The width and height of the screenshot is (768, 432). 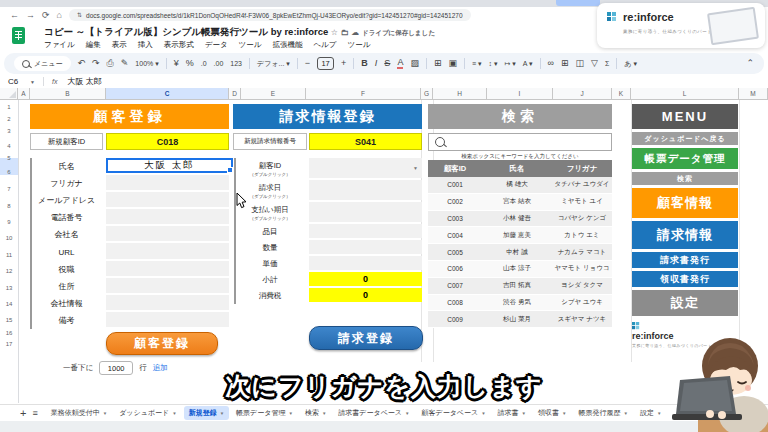 What do you see at coordinates (30, 16) in the screenshot?
I see `forward-icon: →` at bounding box center [30, 16].